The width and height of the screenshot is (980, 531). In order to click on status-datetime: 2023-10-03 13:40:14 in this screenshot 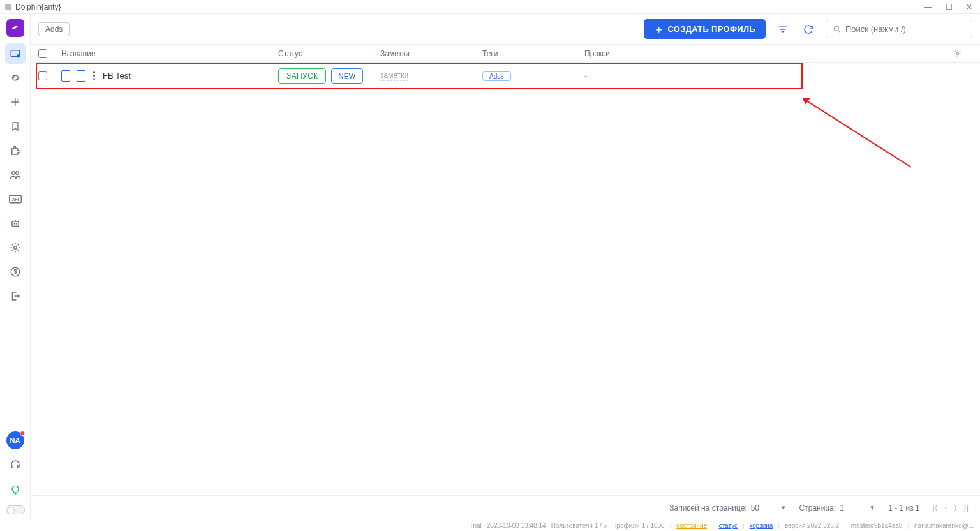, I will do `click(517, 526)`.